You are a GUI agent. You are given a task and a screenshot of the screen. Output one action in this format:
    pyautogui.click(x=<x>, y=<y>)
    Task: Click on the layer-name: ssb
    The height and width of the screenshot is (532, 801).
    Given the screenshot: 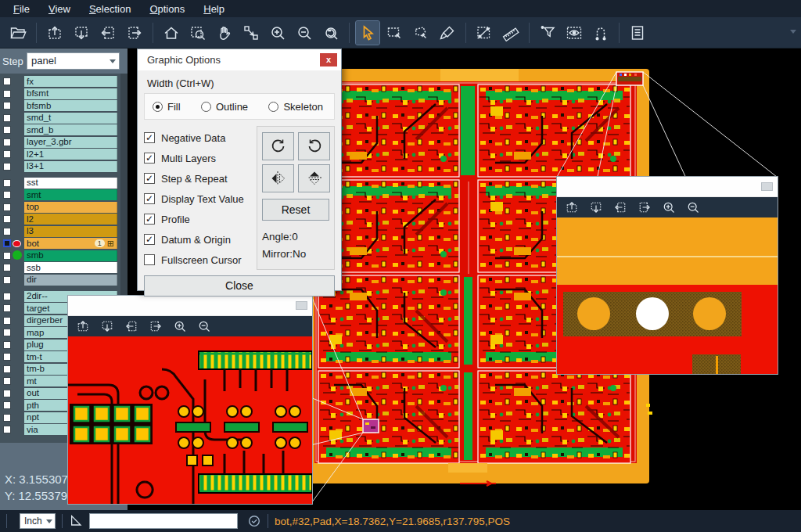 What is the action you would take?
    pyautogui.click(x=70, y=268)
    